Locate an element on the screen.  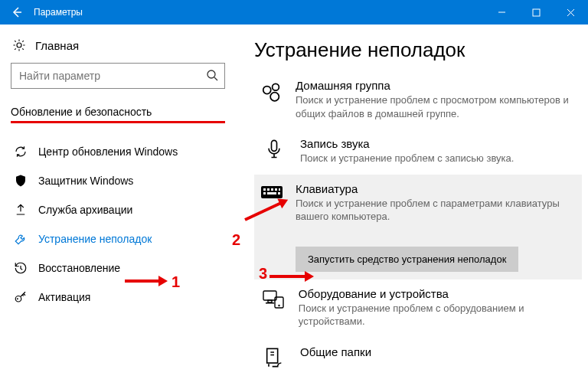
sidebar-item-label: Восстановление is located at coordinates (80, 268).